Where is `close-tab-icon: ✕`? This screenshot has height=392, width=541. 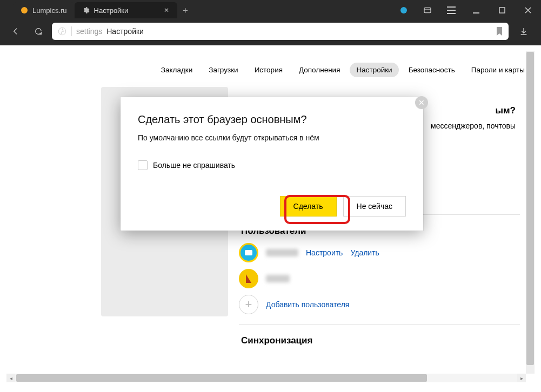
close-tab-icon: ✕ is located at coordinates (166, 10).